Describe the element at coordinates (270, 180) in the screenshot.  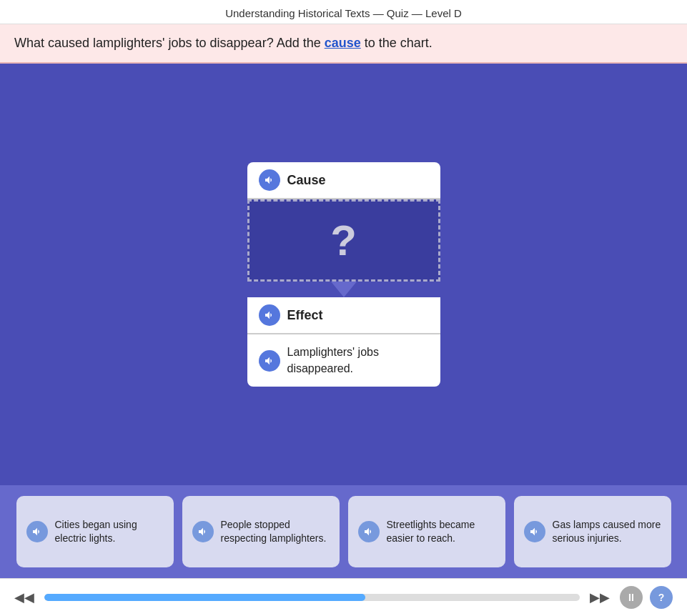
I see `cause-speaker-button` at that location.